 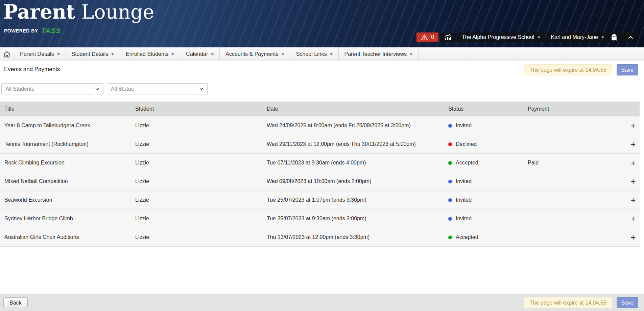 What do you see at coordinates (614, 37) in the screenshot?
I see `ghost-notifications-icon` at bounding box center [614, 37].